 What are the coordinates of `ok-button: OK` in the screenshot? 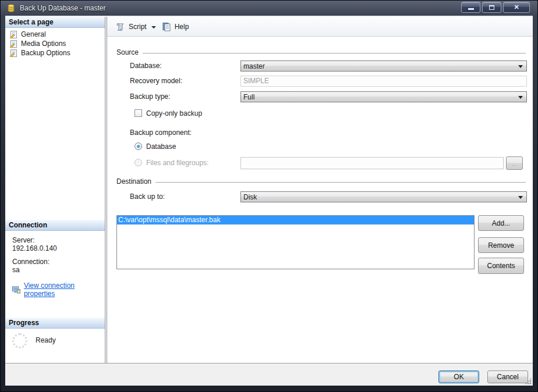 It's located at (459, 377).